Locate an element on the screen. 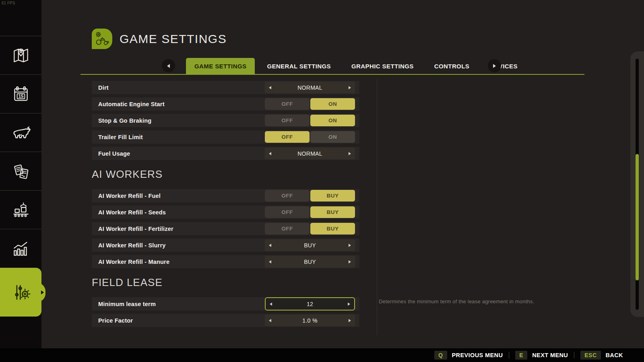 This screenshot has width=644, height=362. setting-label: AI Worker Refill - Seeds is located at coordinates (132, 212).